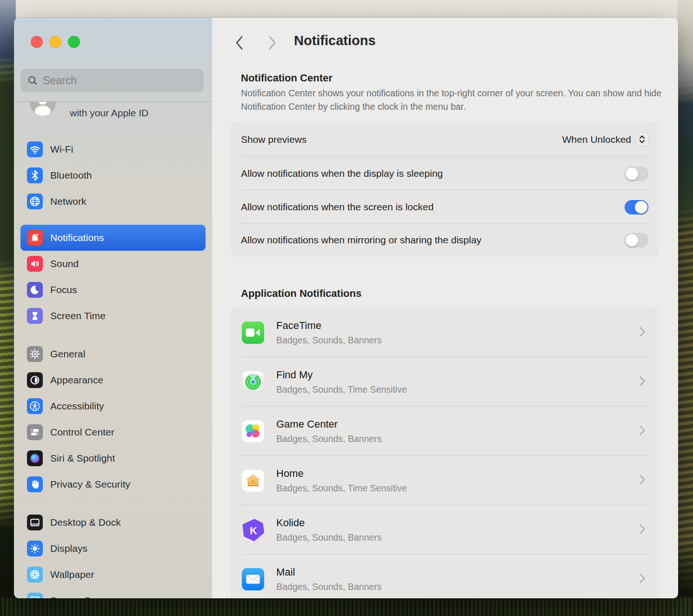 This screenshot has width=693, height=616. I want to click on app-text: FaceTimeBadges, Sounds, Banners, so click(458, 333).